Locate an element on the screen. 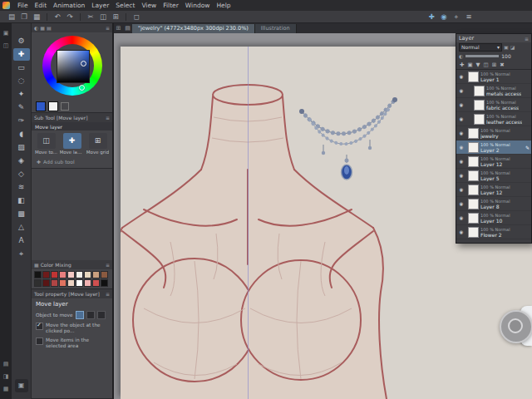  workspace-menu-icon: ≡ is located at coordinates (469, 17).